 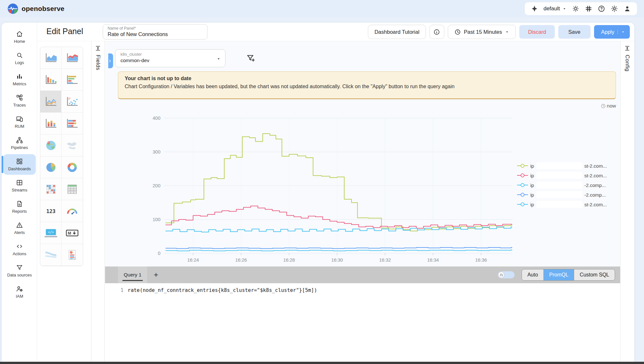 What do you see at coordinates (19, 122) in the screenshot?
I see `sidebar-item-rum: RUM` at bounding box center [19, 122].